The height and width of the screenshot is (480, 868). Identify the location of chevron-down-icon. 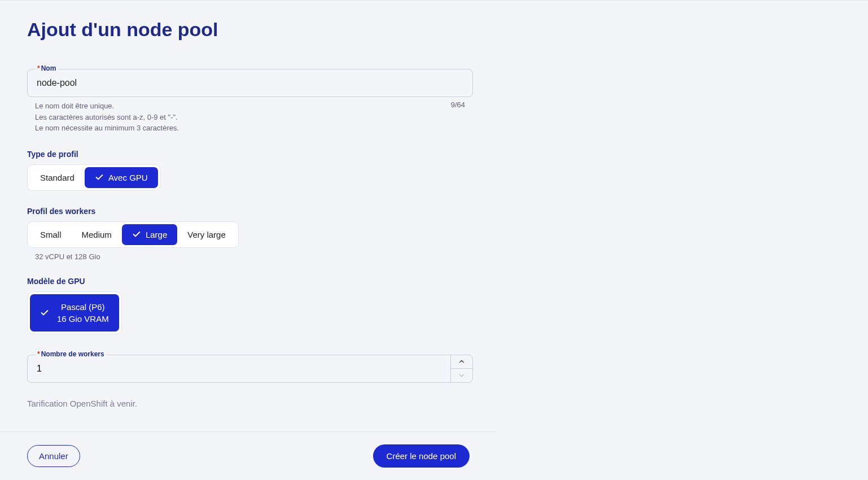
(462, 376).